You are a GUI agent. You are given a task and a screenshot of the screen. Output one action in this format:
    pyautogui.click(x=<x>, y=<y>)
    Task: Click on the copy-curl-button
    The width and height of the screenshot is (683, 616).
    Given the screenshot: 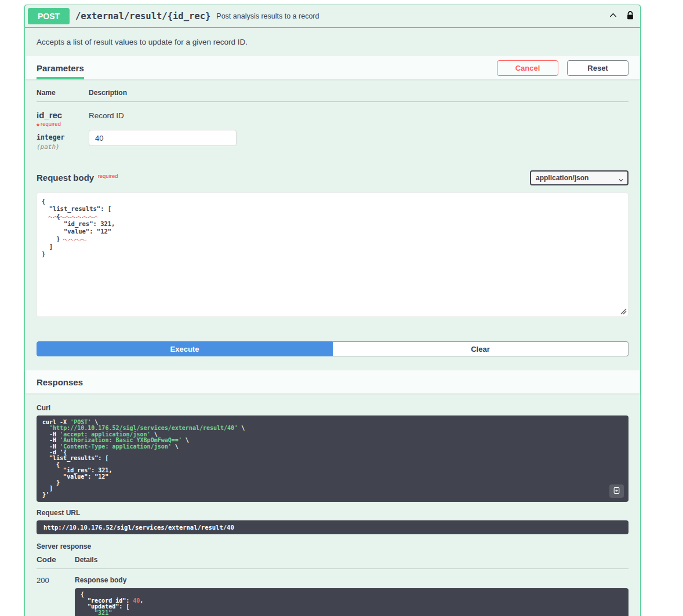 What is the action you would take?
    pyautogui.click(x=617, y=491)
    